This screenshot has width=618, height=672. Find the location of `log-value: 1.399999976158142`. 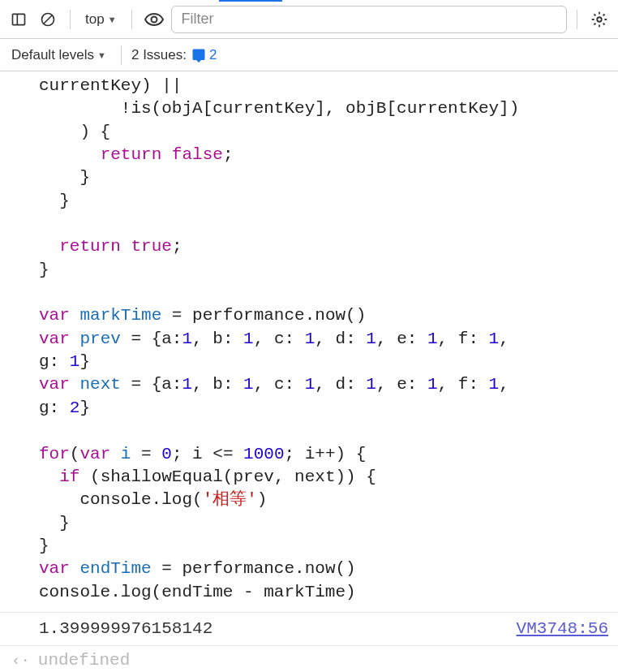

log-value: 1.399999976158142 is located at coordinates (126, 629).